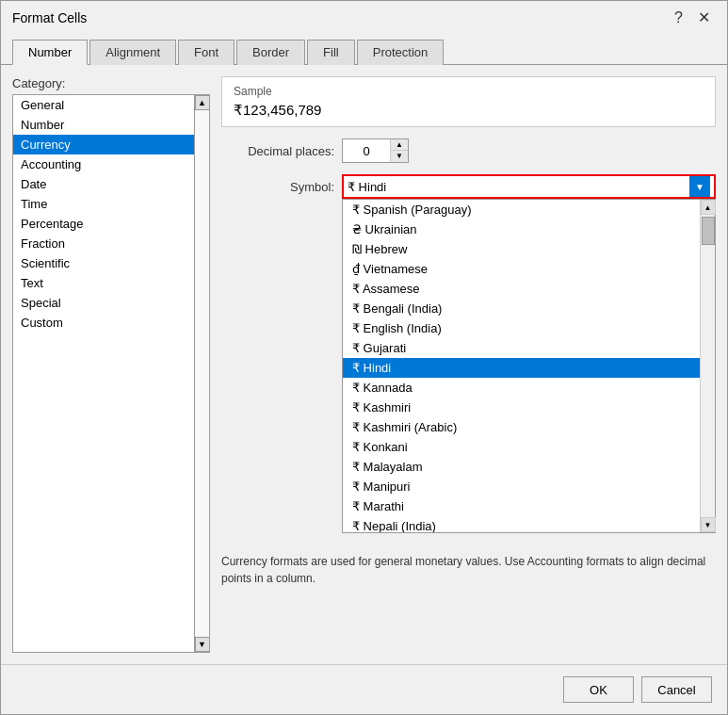 The width and height of the screenshot is (728, 715). Describe the element at coordinates (700, 187) in the screenshot. I see `symbol-dropdown-arrow: ▼` at that location.